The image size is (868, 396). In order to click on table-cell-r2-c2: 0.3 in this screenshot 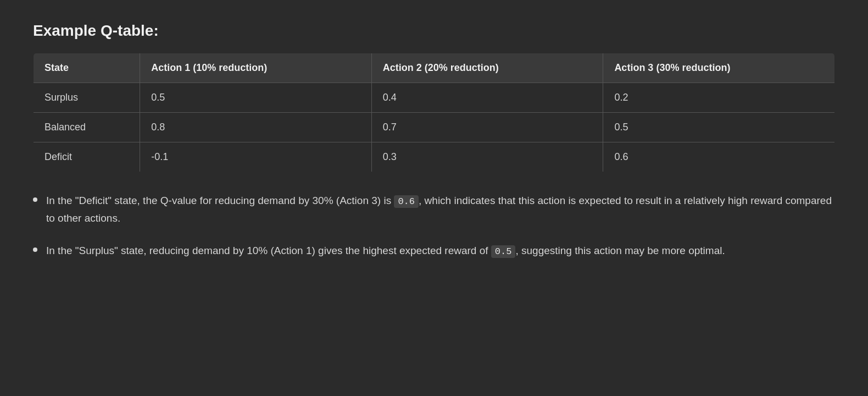, I will do `click(487, 157)`.